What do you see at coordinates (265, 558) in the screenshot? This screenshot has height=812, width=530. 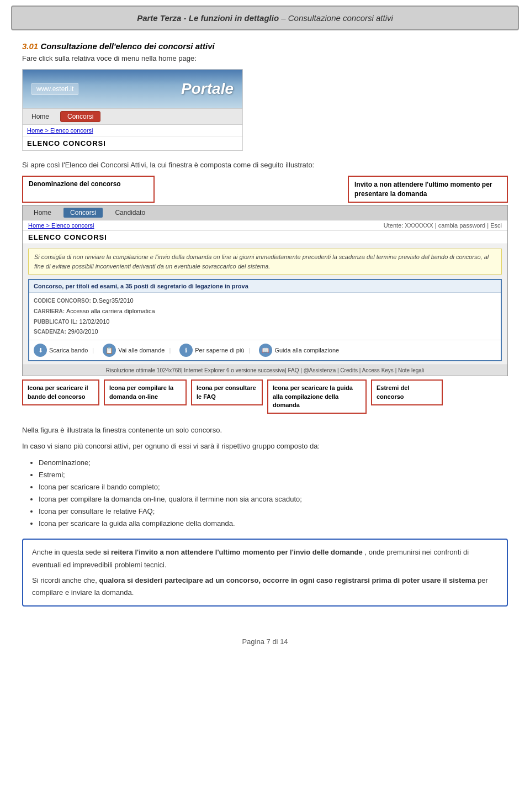 I see `blue-box-paragraph1: Anche in questa sede si reitera l'invito…` at bounding box center [265, 558].